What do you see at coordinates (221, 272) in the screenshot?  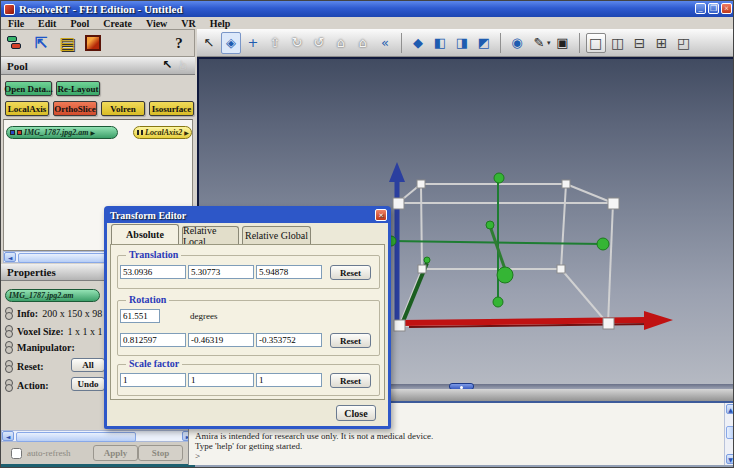 I see `translation-y-field` at bounding box center [221, 272].